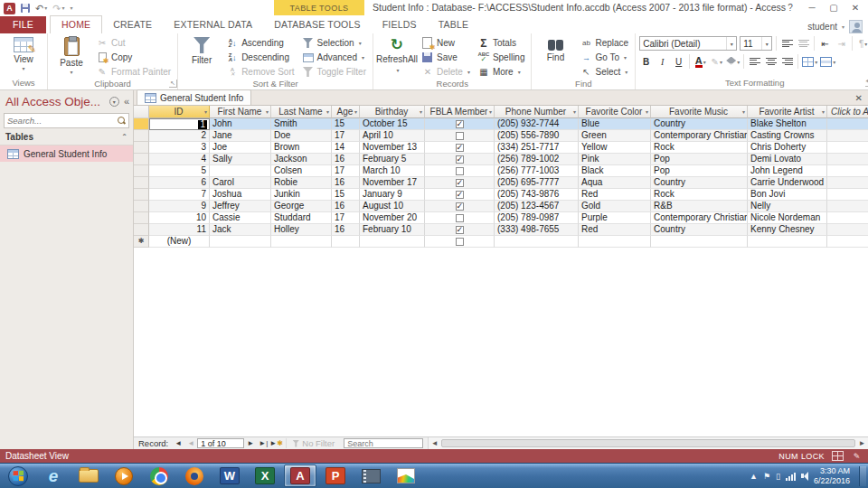 The image size is (868, 488). Describe the element at coordinates (537, 148) in the screenshot. I see `cell-phone: (334) 251-7717` at that location.